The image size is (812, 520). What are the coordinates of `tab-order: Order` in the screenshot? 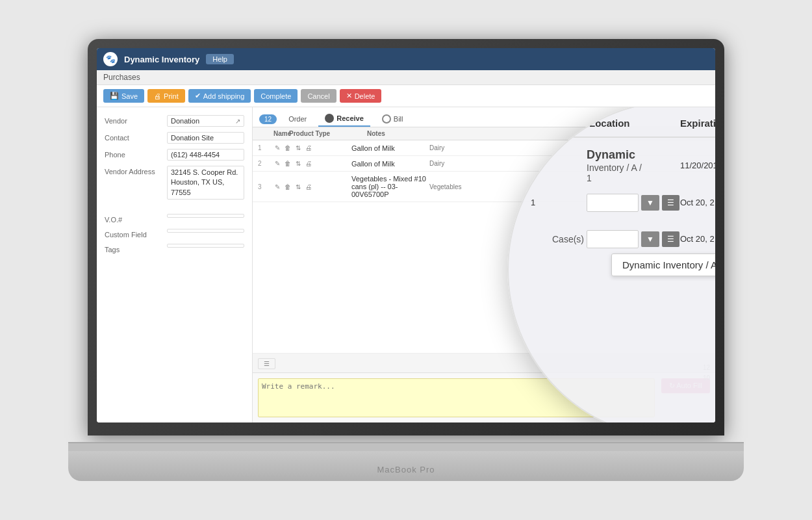 It's located at (298, 119).